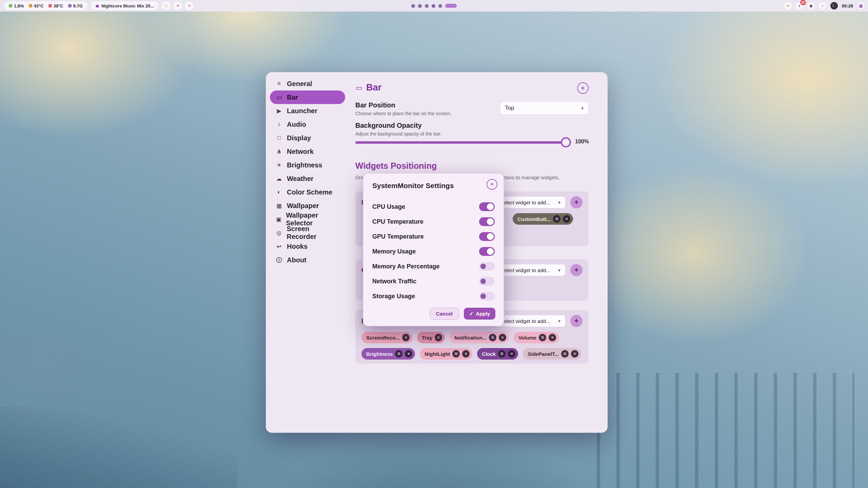 Image resolution: width=868 pixels, height=488 pixels. Describe the element at coordinates (308, 165) in the screenshot. I see `sidebar-item-brightness: ☀ Brightness` at that location.